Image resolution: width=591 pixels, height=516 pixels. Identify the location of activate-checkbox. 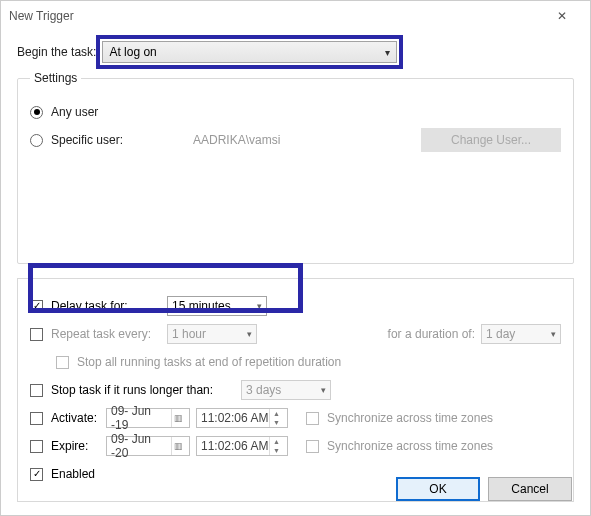
(36, 418).